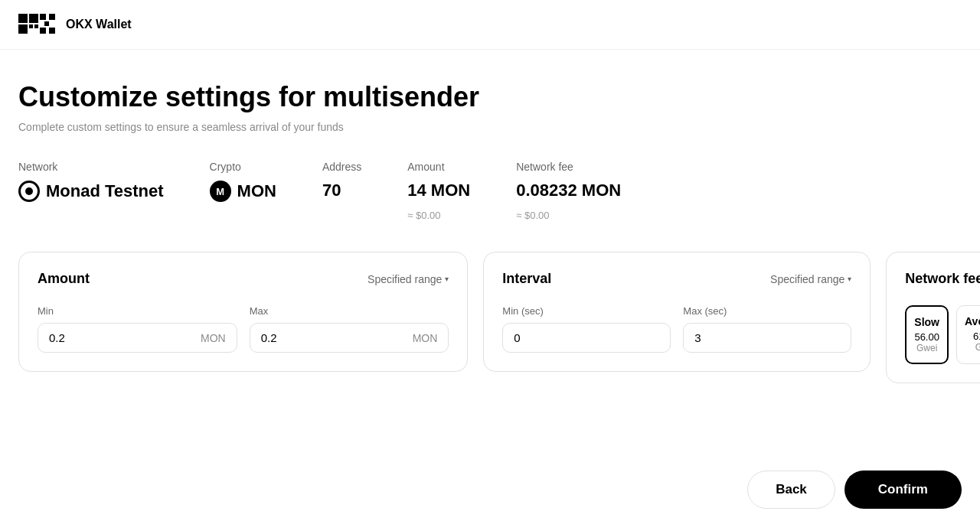 Image resolution: width=980 pixels, height=521 pixels. I want to click on fee-card: Network fee Slow 56.00 Gwei Average 61.5…, so click(933, 317).